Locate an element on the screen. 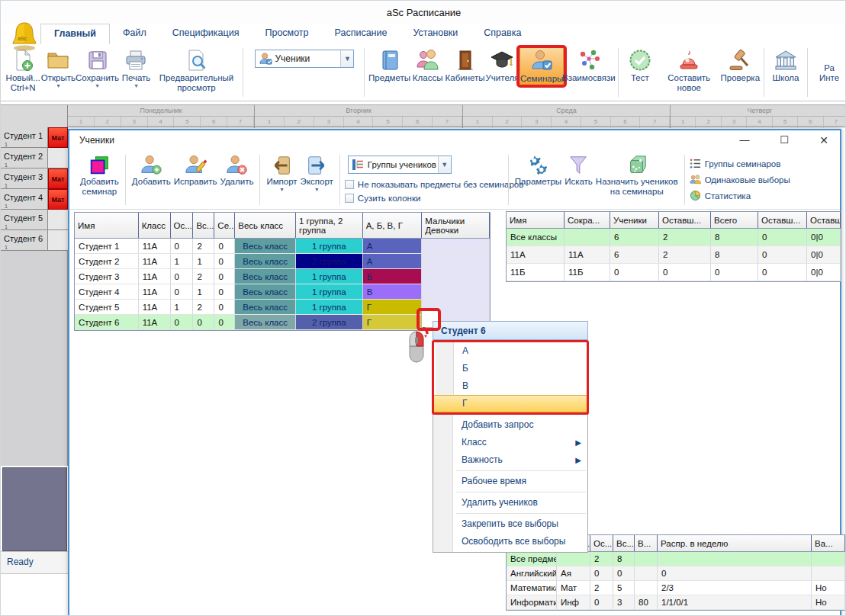 The height and width of the screenshot is (616, 846). tab-Установки: Установки is located at coordinates (435, 34).